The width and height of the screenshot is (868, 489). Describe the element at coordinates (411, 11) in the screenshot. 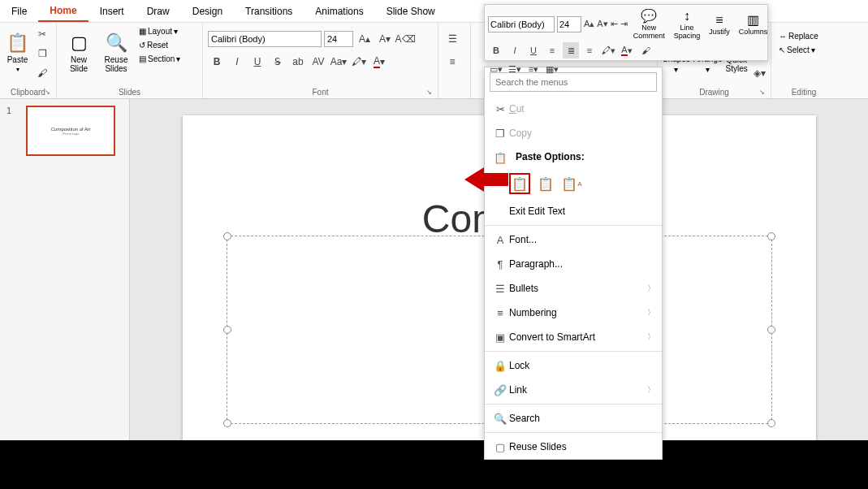

I see `tab-slideshow: Slide Show` at that location.